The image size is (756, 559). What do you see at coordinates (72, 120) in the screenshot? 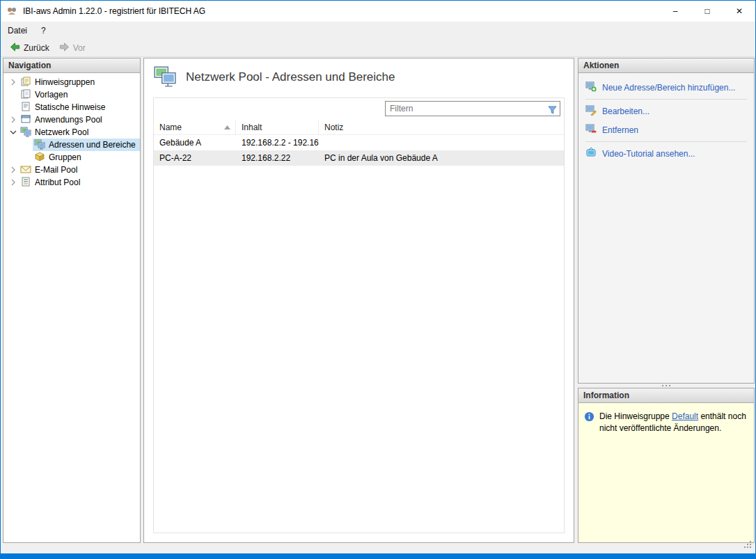
I see `sidebar-item-anwendungs-pool: Anwendungs Pool` at bounding box center [72, 120].